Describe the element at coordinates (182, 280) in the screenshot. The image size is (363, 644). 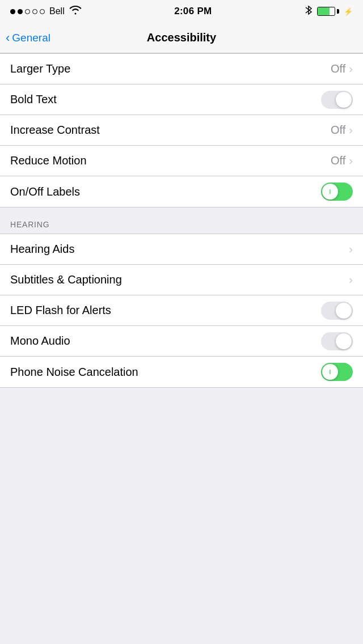
I see `subtitles-captioning-row: Subtitles & Captioning ›` at that location.